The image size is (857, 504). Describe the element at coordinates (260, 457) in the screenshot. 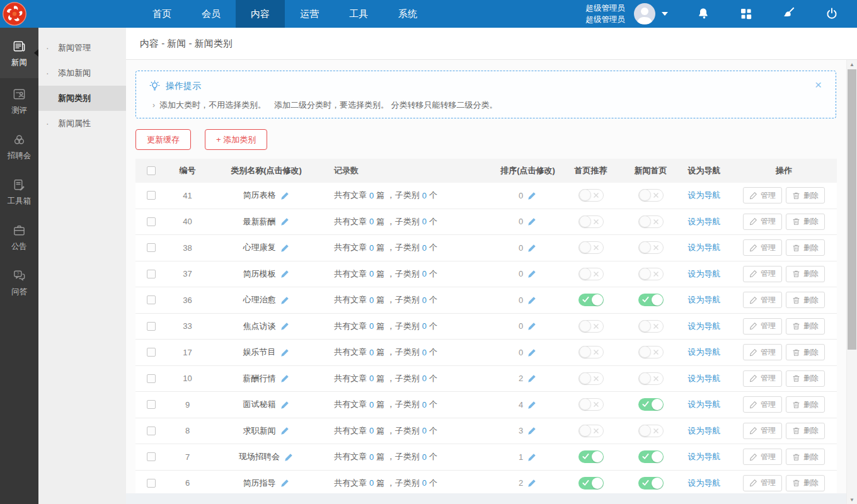

I see `category-name: 现场招聘会` at that location.